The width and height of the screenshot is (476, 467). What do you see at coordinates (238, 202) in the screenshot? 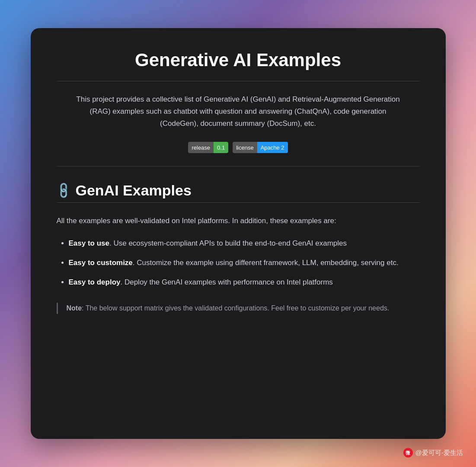
I see `section-underline` at bounding box center [238, 202].